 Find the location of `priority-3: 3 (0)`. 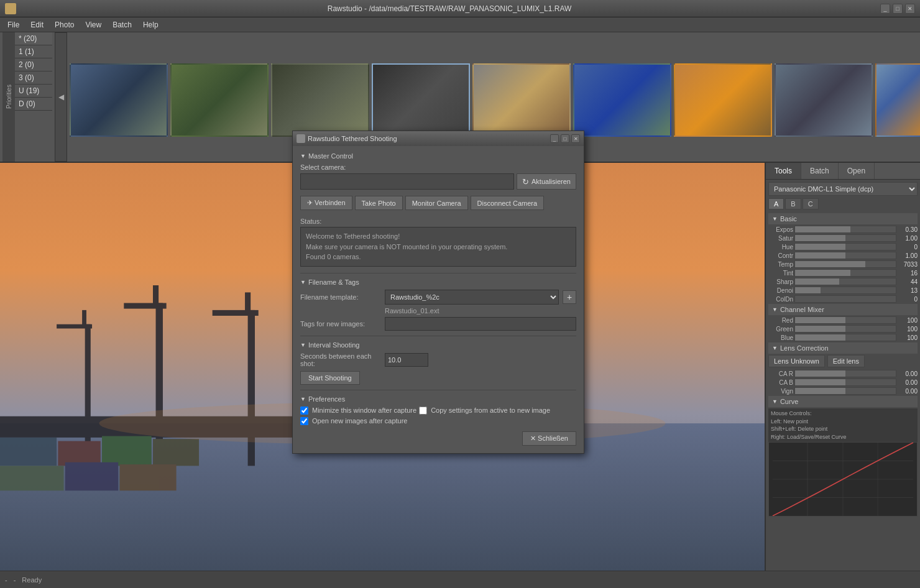

priority-3: 3 (0) is located at coordinates (34, 78).